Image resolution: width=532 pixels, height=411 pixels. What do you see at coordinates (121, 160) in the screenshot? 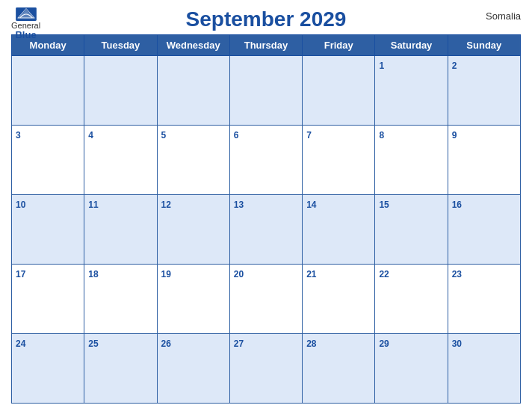
I see `calendar-day-cell: 4` at bounding box center [121, 160].